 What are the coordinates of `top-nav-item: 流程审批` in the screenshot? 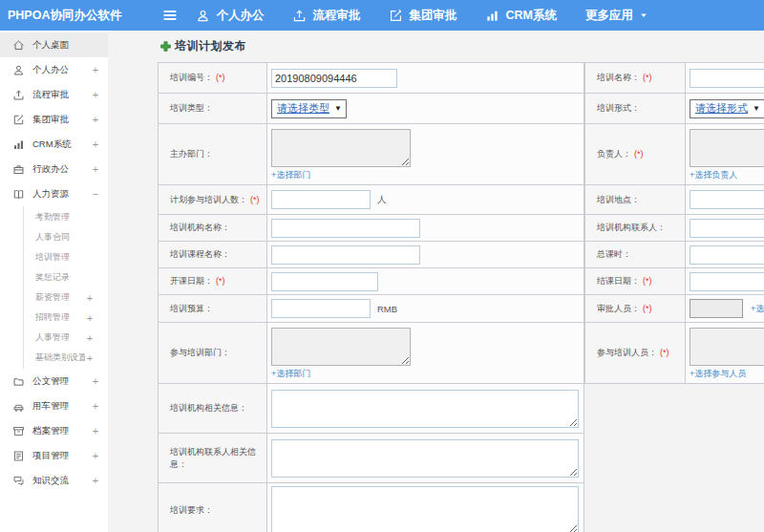 It's located at (327, 15).